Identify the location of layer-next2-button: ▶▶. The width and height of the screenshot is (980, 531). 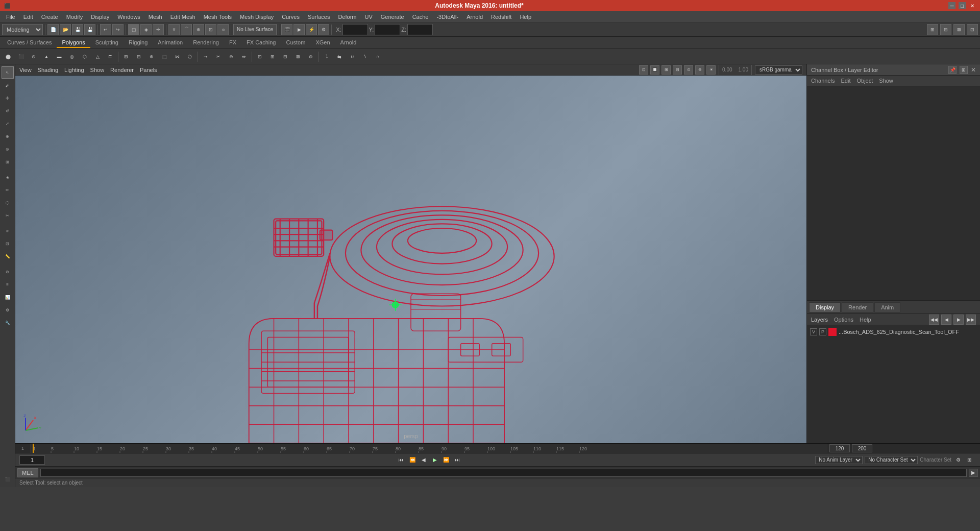
(971, 320).